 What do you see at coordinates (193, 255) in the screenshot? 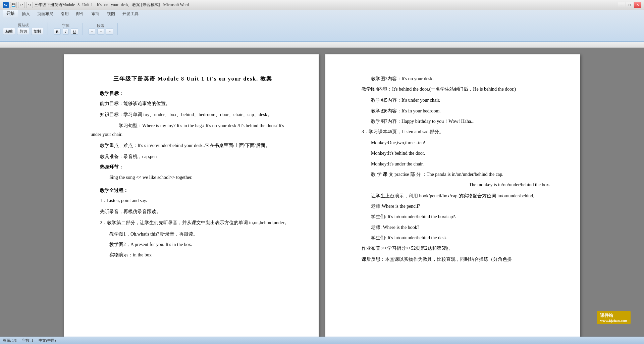
I see `demo-in: 实物演示：in the box` at bounding box center [193, 255].